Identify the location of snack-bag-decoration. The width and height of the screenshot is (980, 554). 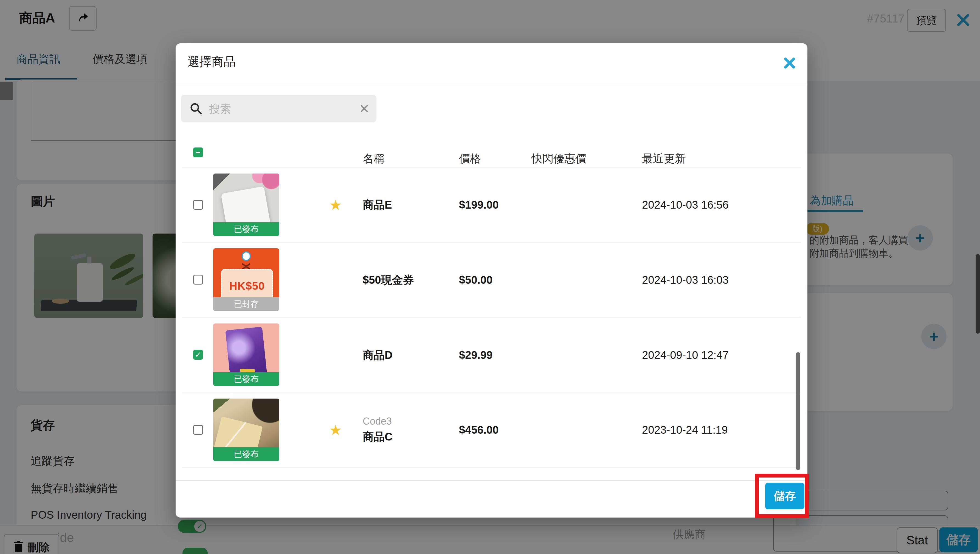
(246, 353).